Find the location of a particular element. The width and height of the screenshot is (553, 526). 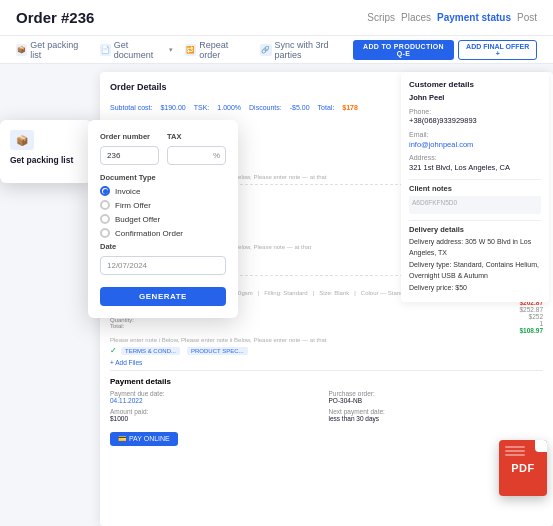

client-notes-title: Client notes is located at coordinates (475, 188).